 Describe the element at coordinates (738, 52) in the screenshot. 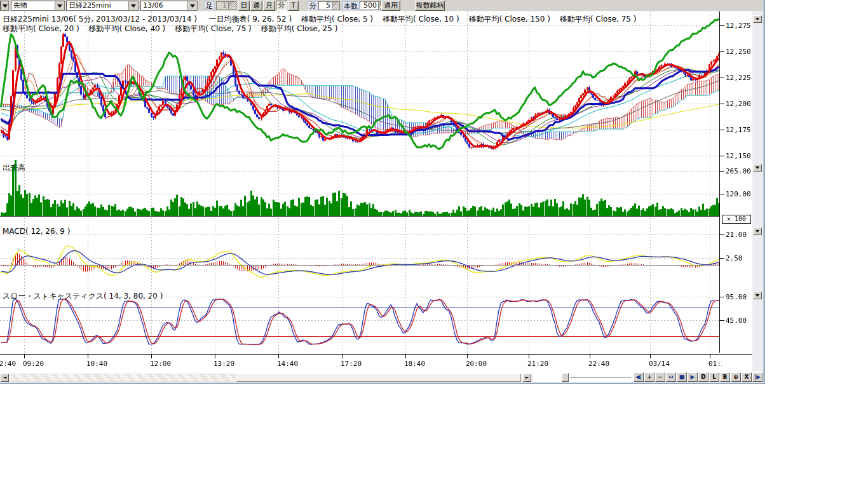

I see `price-axis-tick-label: 12,250` at that location.